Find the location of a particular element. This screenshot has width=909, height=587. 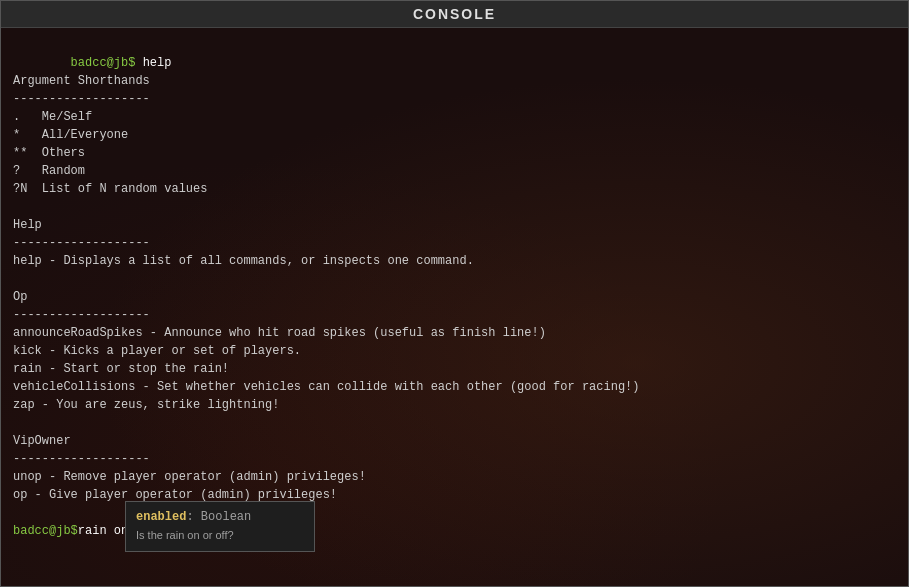

input-prompt: badcc@jb$ is located at coordinates (46, 531).